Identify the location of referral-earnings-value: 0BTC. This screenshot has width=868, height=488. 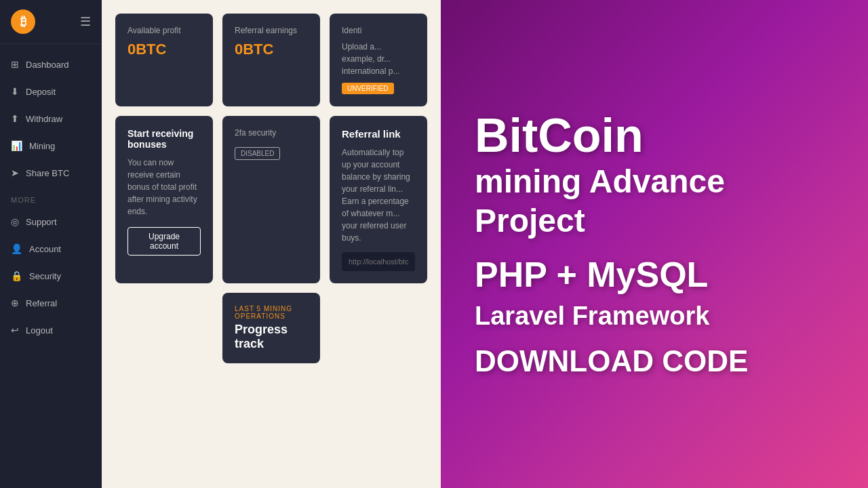
(271, 49).